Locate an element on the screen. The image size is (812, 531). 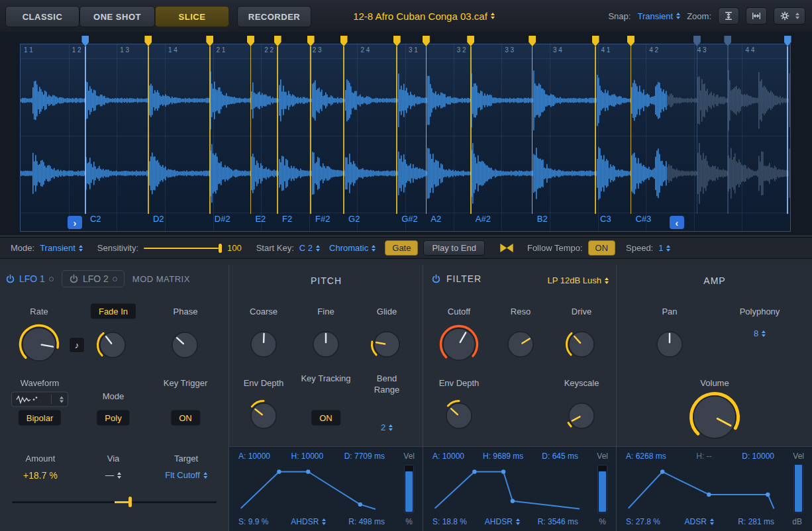
env-attack-value: A: 6268 ms is located at coordinates (646, 456).